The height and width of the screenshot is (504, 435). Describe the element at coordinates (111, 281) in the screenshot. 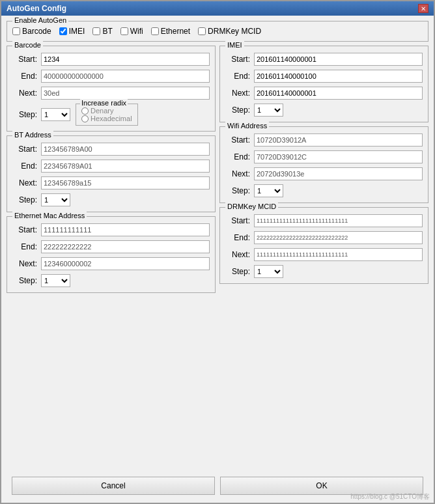

I see `ethernet-step-row: Step: 1` at that location.